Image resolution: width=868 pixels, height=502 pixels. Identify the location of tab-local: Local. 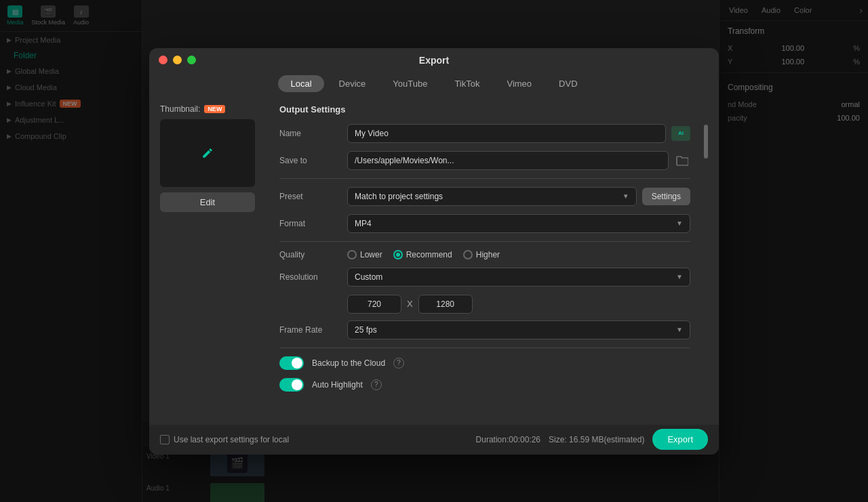
(301, 84).